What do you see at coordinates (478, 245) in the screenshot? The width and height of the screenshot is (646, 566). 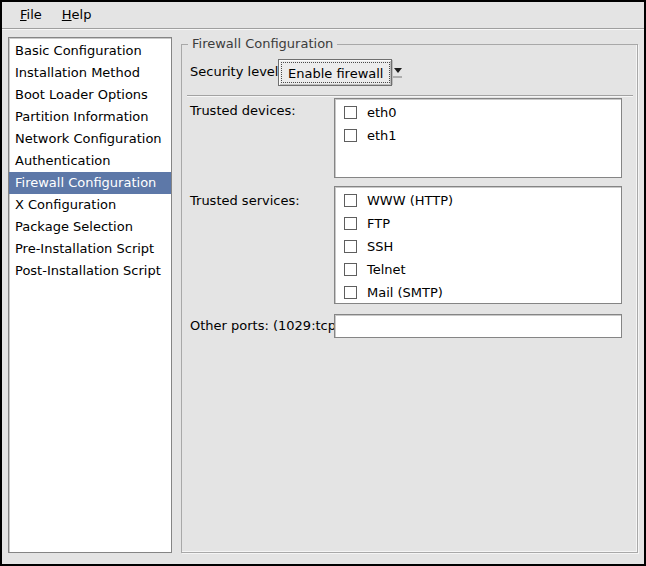 I see `trusted-services-list: WWW (HTTP) FTP SSH Telnet Mail (SMTP)` at bounding box center [478, 245].